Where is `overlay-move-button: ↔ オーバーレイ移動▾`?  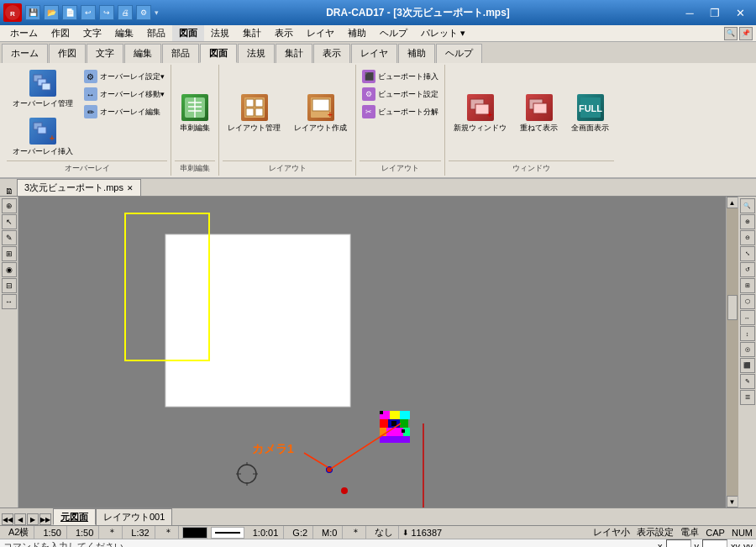 overlay-move-button: ↔ オーバーレイ移動▾ is located at coordinates (124, 94).